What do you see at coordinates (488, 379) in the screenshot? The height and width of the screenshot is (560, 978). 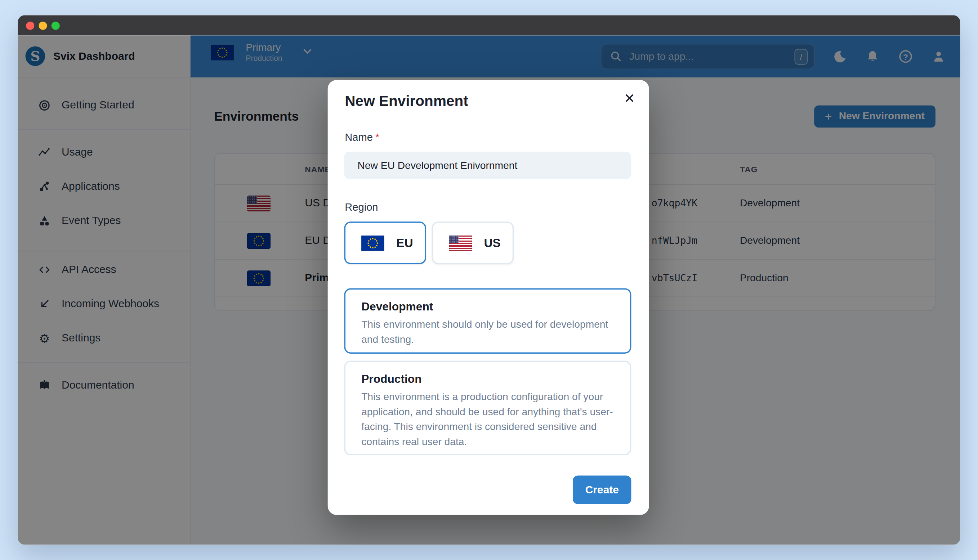 I see `type-title: Production` at bounding box center [488, 379].